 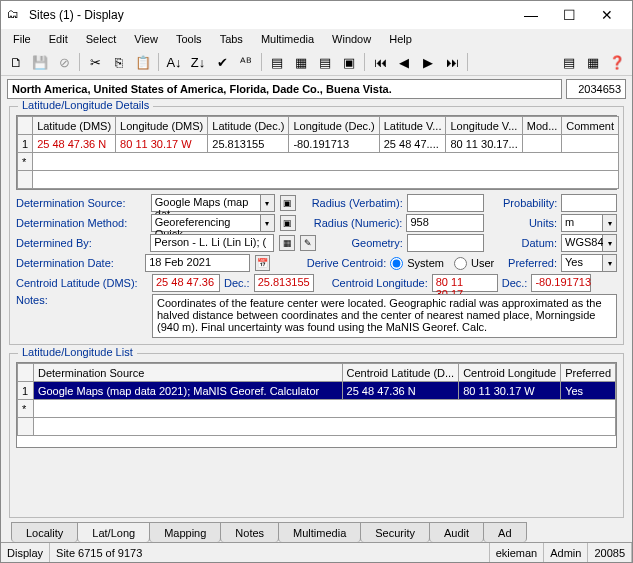 What do you see at coordinates (569, 62) in the screenshot?
I see `report1-icon: ▤` at bounding box center [569, 62].